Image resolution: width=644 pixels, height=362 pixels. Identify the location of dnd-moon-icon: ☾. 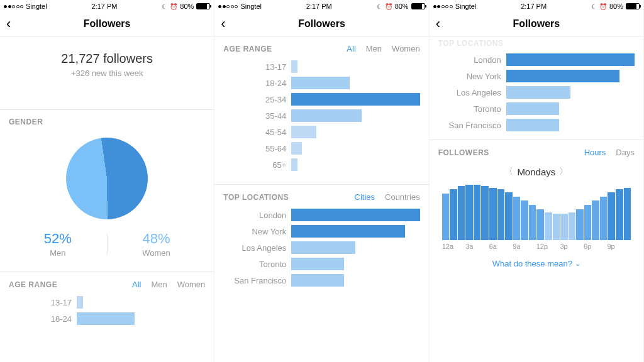
(380, 6).